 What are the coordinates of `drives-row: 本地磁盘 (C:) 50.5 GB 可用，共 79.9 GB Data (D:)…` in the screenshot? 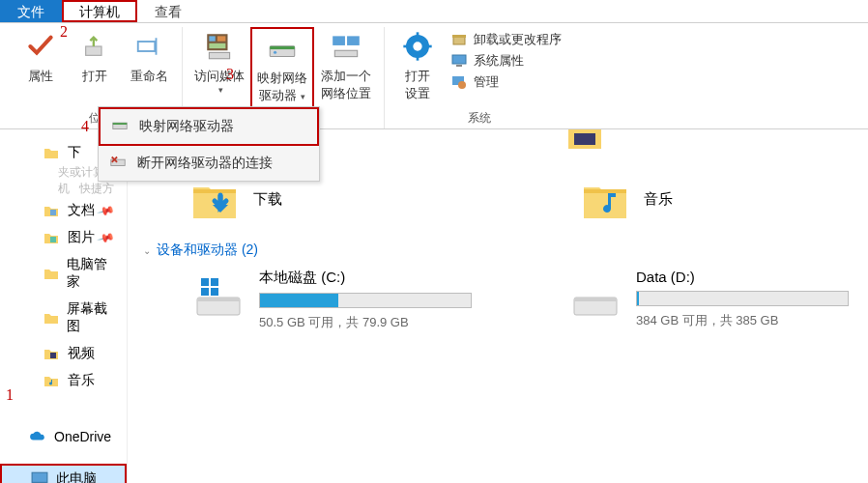 It's located at (498, 299).